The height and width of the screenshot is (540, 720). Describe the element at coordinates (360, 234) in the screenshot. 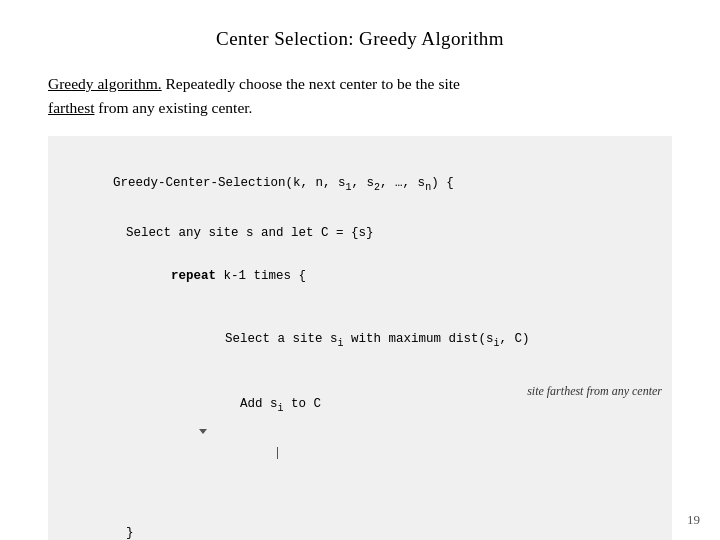

I see `code-line-1: Select any site s and let C = {s}` at that location.